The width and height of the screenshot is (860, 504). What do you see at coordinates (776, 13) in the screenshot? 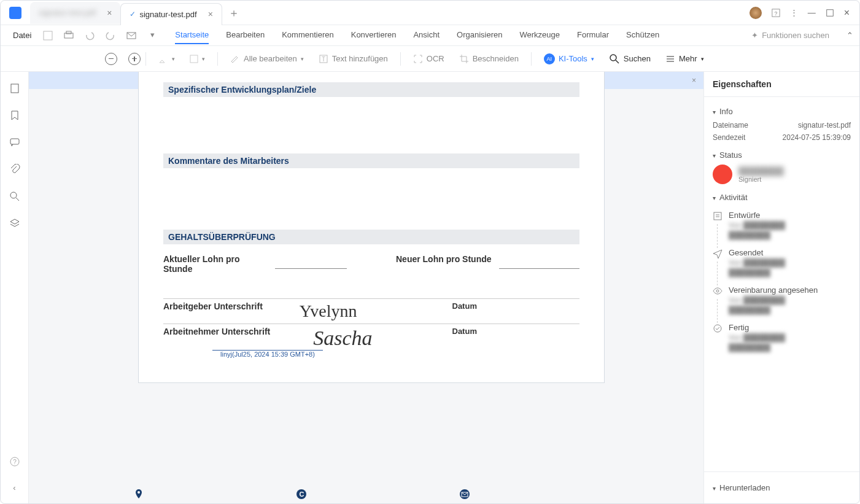
I see `help-icon: ?` at bounding box center [776, 13].